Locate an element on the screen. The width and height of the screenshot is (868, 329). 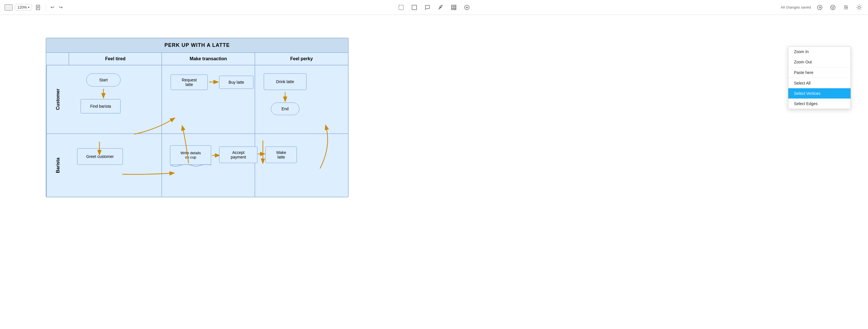
node-end: End is located at coordinates (285, 109).